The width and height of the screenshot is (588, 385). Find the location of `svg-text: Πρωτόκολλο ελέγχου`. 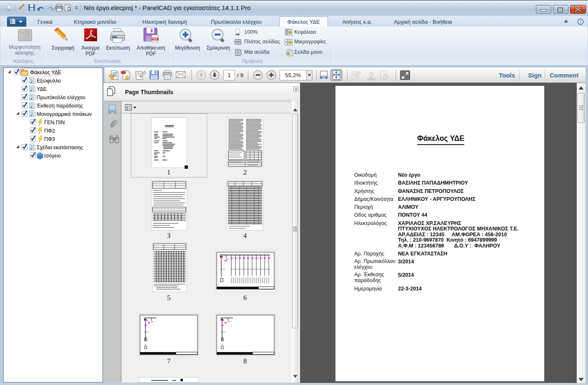

svg-text: Πρωτόκολλο ελέγχου is located at coordinates (61, 98).